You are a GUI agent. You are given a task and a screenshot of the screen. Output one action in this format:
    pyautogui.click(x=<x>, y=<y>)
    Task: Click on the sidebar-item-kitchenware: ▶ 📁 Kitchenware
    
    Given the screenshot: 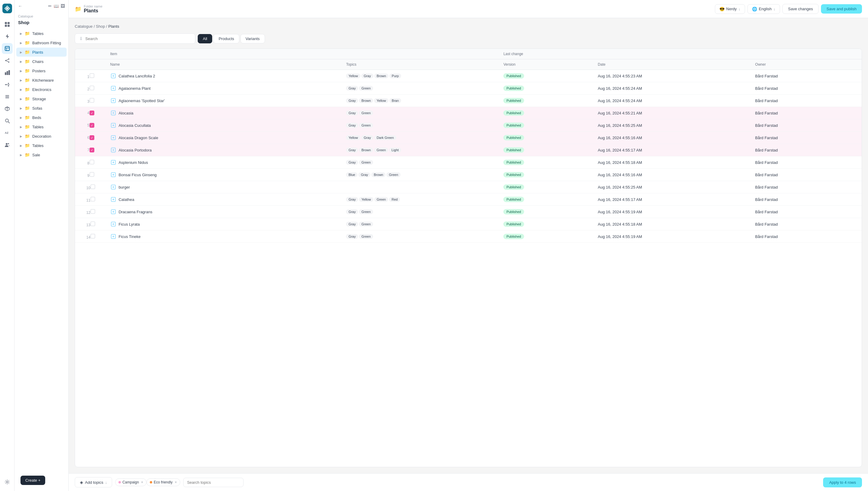 What is the action you would take?
    pyautogui.click(x=41, y=80)
    